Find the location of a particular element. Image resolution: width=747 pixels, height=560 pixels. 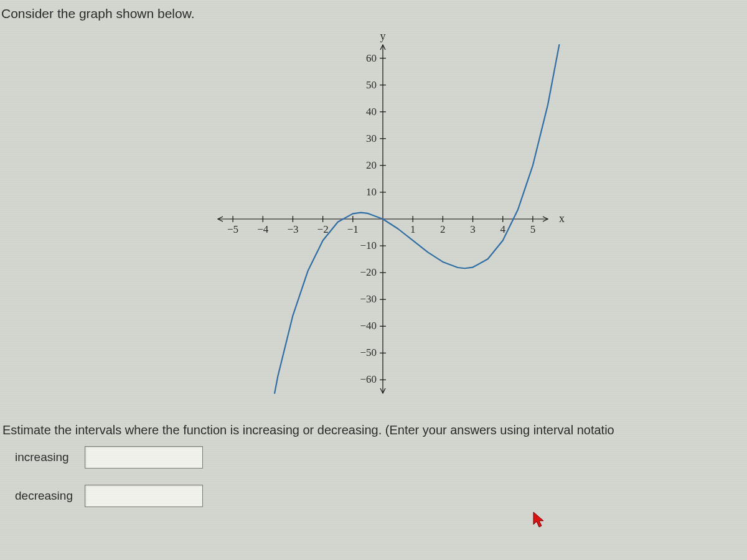

decreasing-label: decreasing is located at coordinates (50, 496).